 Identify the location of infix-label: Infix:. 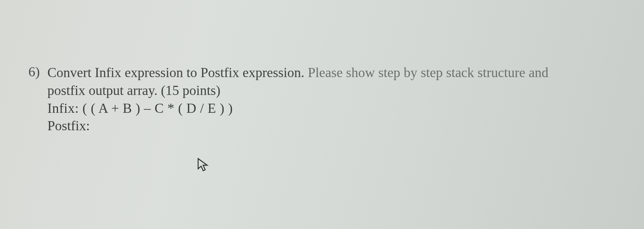
(65, 108).